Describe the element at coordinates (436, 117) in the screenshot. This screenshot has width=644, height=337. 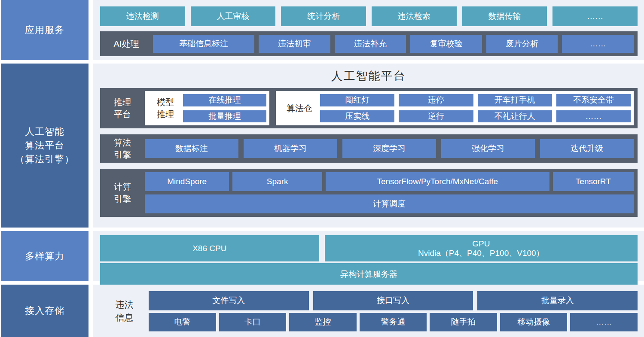
I see `algo-box: 逆行` at that location.